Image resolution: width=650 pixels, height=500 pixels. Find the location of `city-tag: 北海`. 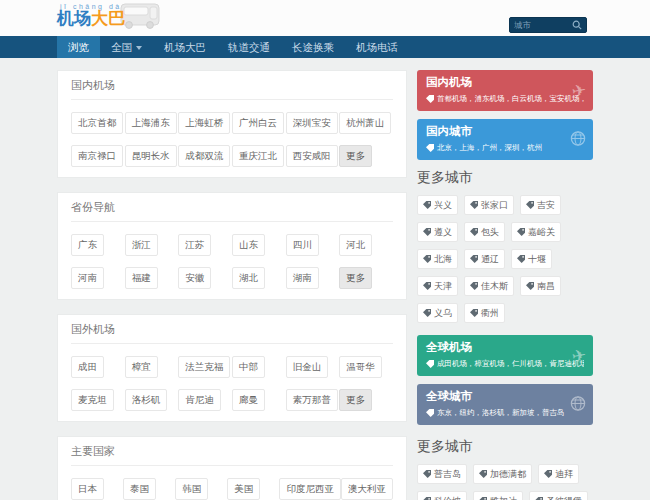

city-tag: 北海 is located at coordinates (438, 259).